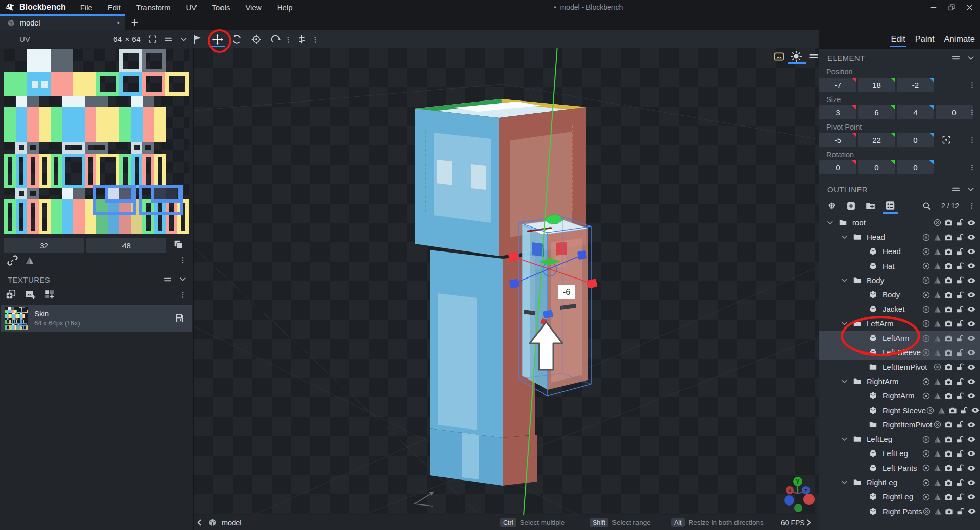 The image size is (980, 530). I want to click on uv-x-input: 32, so click(44, 245).